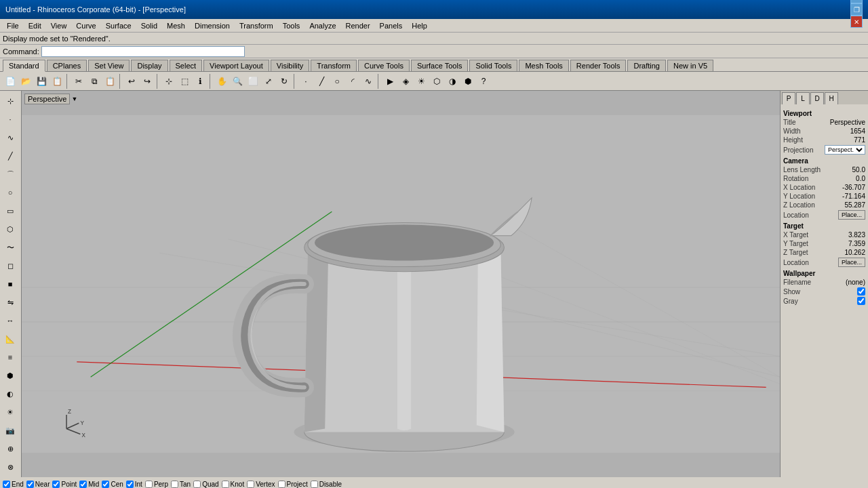  Describe the element at coordinates (282, 484) in the screenshot. I see `snap-checkbox-project` at that location.